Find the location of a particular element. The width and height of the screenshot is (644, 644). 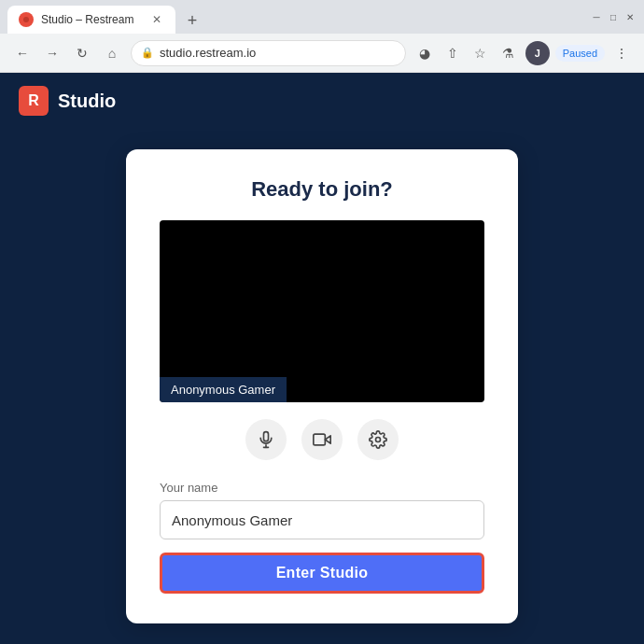

card-title: Ready to join? is located at coordinates (322, 189).